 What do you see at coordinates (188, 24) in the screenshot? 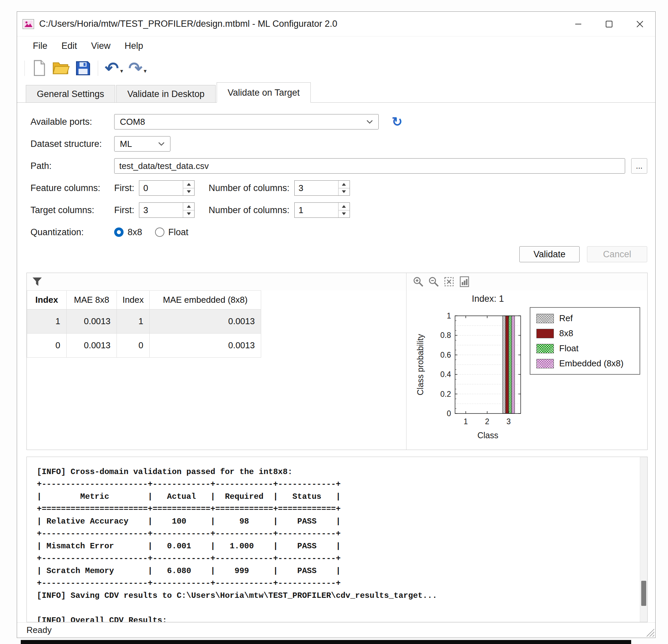
I see `window-title: C:/Users/Horia/mtw/TEST_PROFILER/design.…` at bounding box center [188, 24].